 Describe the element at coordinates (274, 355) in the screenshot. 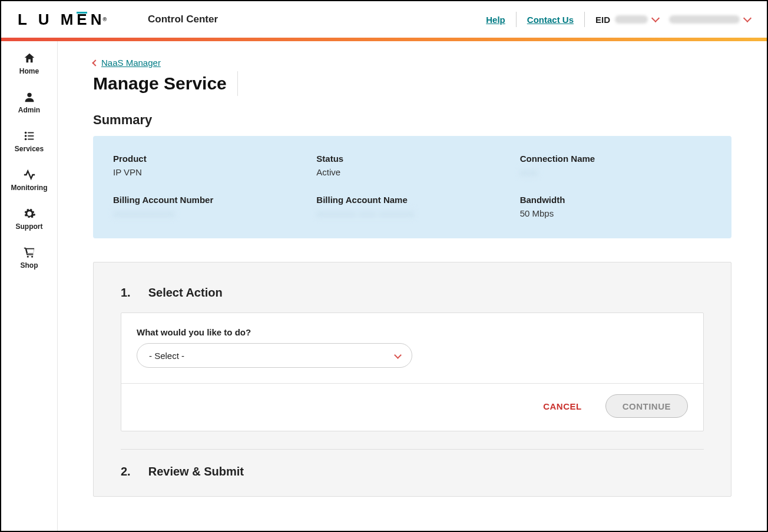

I see `action-select-wrap: - Select -` at that location.